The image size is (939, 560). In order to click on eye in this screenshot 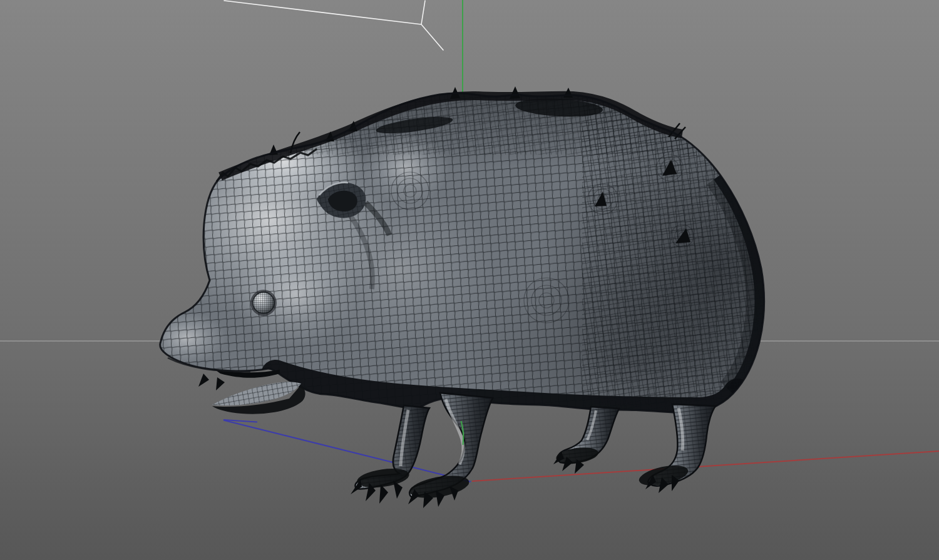, I will do `click(264, 303)`.